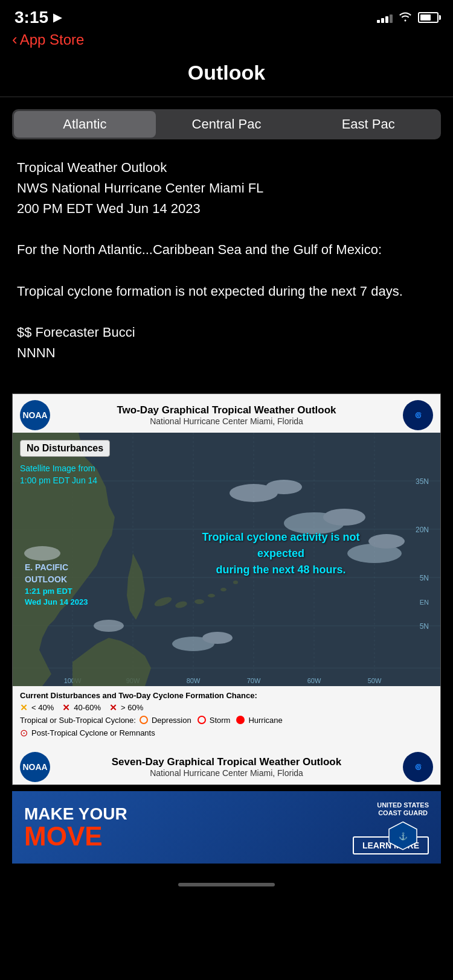 The height and width of the screenshot is (980, 453). I want to click on app-store-label: App Store, so click(52, 40).